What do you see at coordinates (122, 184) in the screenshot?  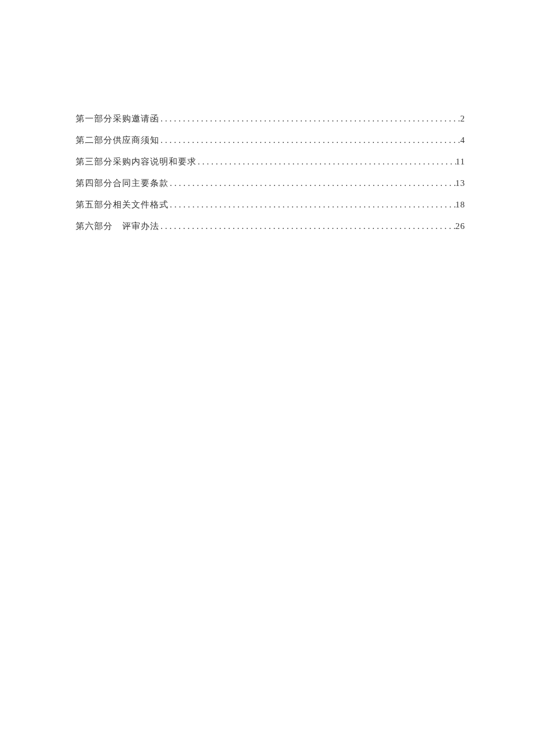 I see `toc-label: 第四部分合同主要条款` at bounding box center [122, 184].